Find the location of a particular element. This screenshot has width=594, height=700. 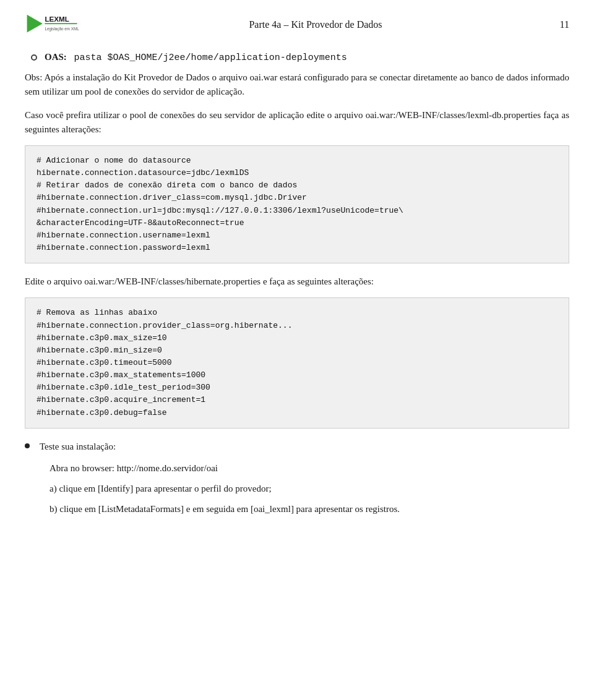

sub-item-b: b) clique em [ListMetadataFormats] e em … is located at coordinates (297, 510).